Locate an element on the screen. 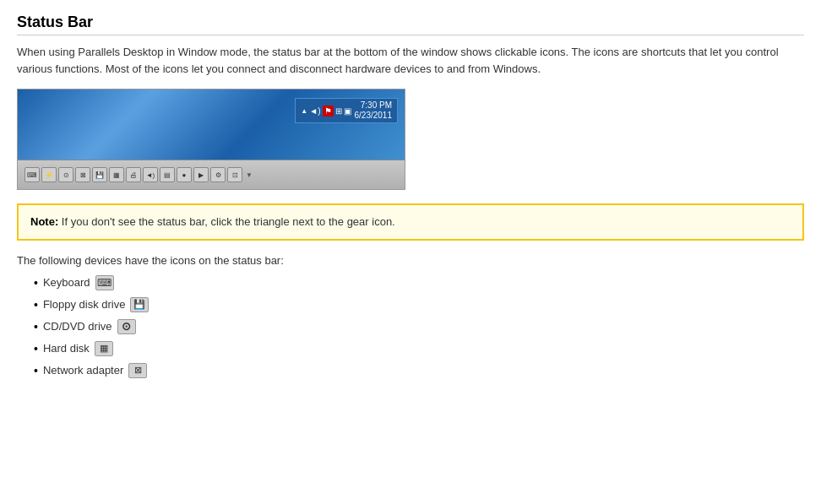 Image resolution: width=821 pixels, height=504 pixels. flag-icon: ⚑ is located at coordinates (328, 111).